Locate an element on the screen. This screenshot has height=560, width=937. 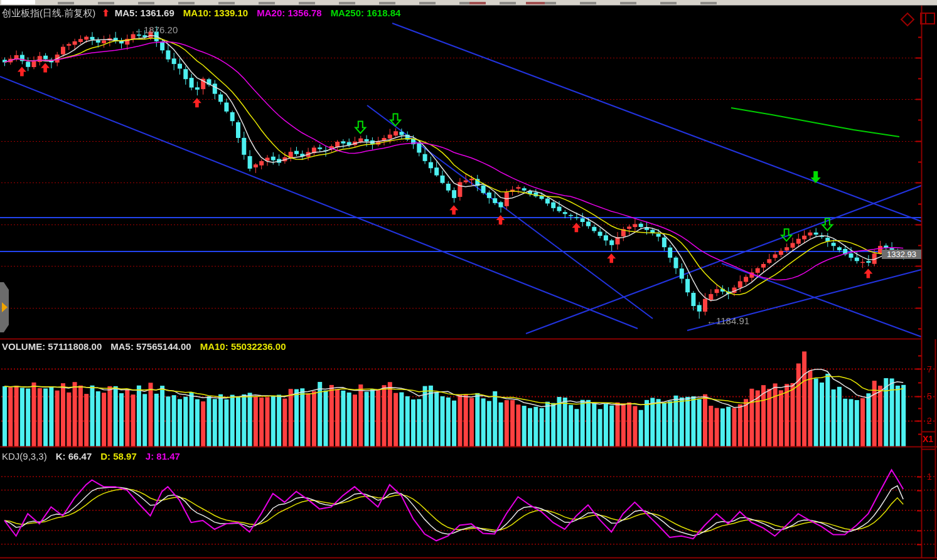
low-price-annotation: ←1184.91 is located at coordinates (728, 321).